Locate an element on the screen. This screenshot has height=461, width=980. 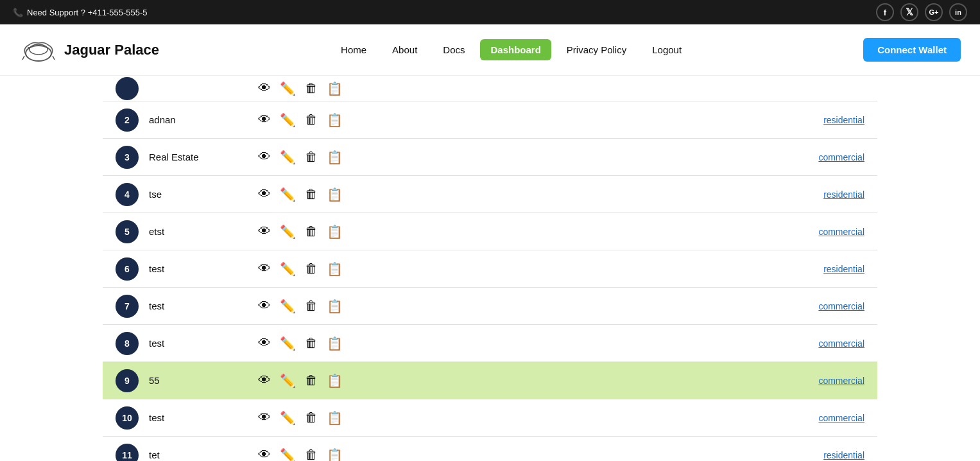
table-row: 👁 ✏️ 🗑 📋 is located at coordinates (490, 89).